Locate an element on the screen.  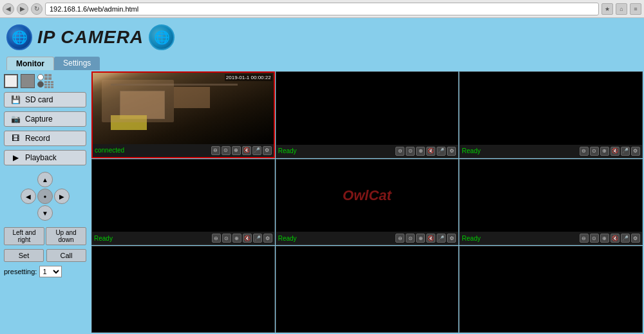
camera-status-6: Ready is located at coordinates (471, 238).